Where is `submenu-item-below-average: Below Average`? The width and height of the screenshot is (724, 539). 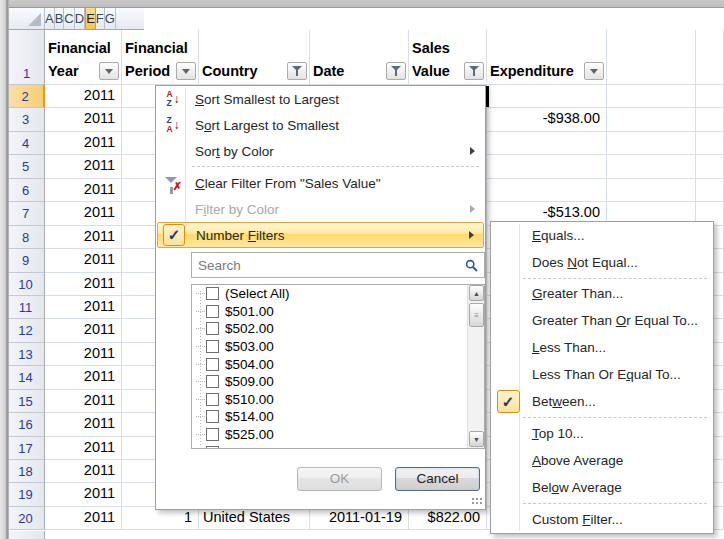 submenu-item-below-average: Below Average is located at coordinates (602, 488).